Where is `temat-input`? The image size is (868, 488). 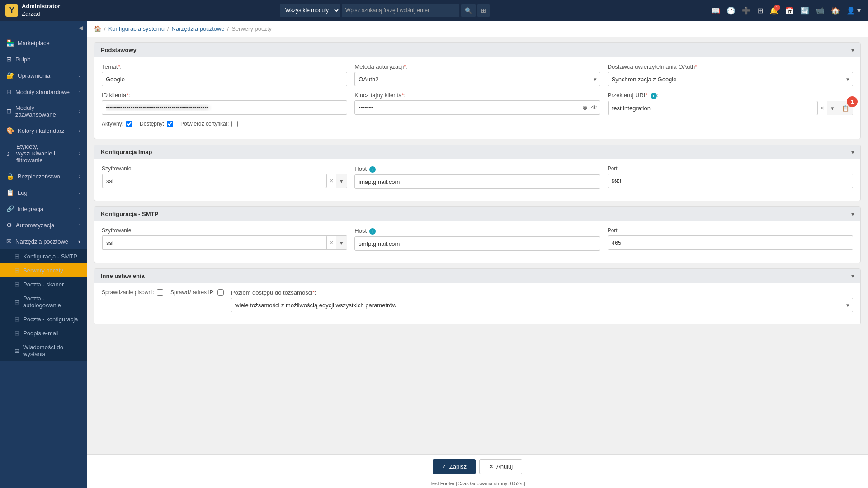 temat-input is located at coordinates (224, 79).